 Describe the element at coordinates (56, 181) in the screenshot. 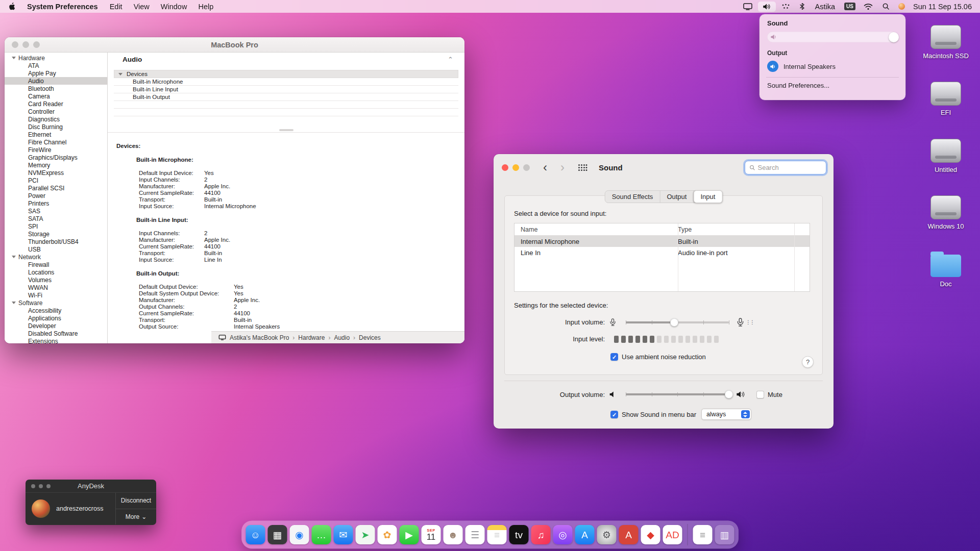

I see `sidebar-item: PCI` at that location.